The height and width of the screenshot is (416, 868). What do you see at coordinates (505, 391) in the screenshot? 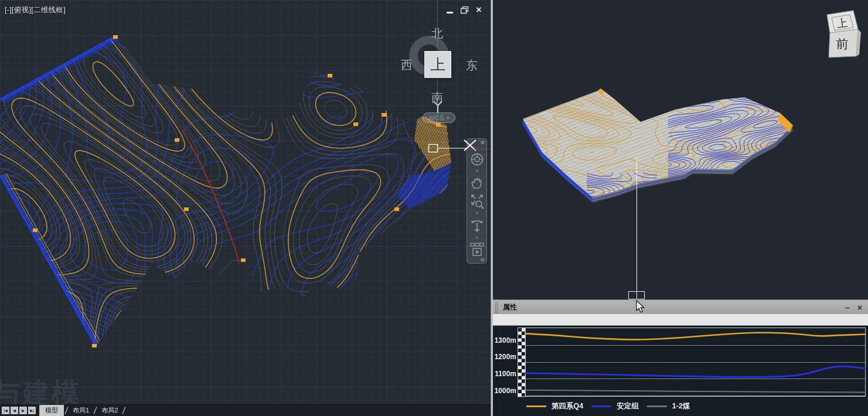
I see `y-tick-1000: 1000m` at bounding box center [505, 391].